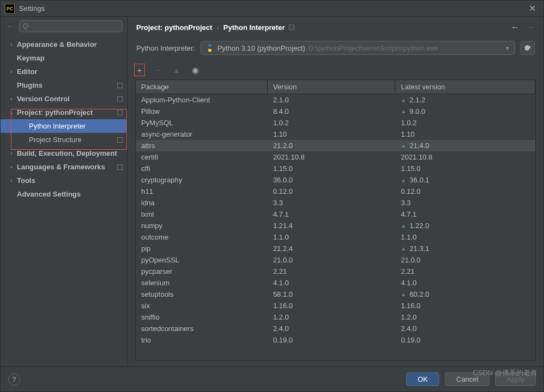  I want to click on cell-package: pip, so click(202, 248).